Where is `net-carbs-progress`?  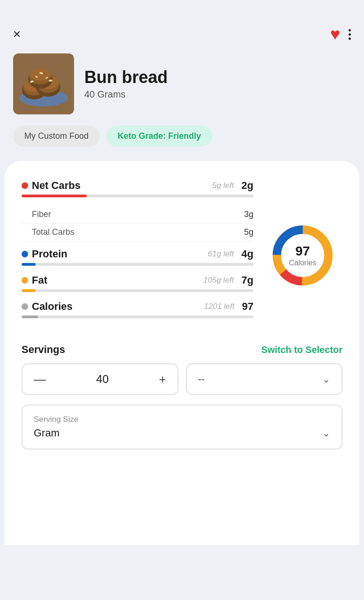
net-carbs-progress is located at coordinates (138, 196).